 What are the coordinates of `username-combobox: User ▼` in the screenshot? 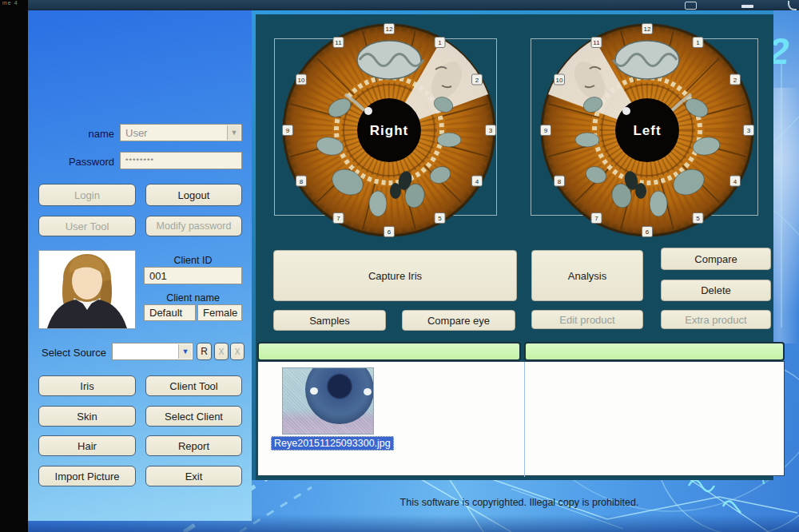 It's located at (181, 133).